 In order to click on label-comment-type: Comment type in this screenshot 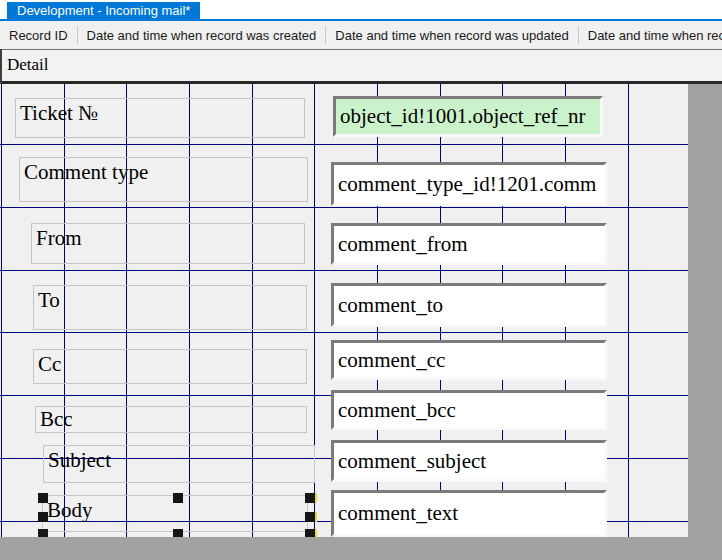, I will do `click(164, 180)`.